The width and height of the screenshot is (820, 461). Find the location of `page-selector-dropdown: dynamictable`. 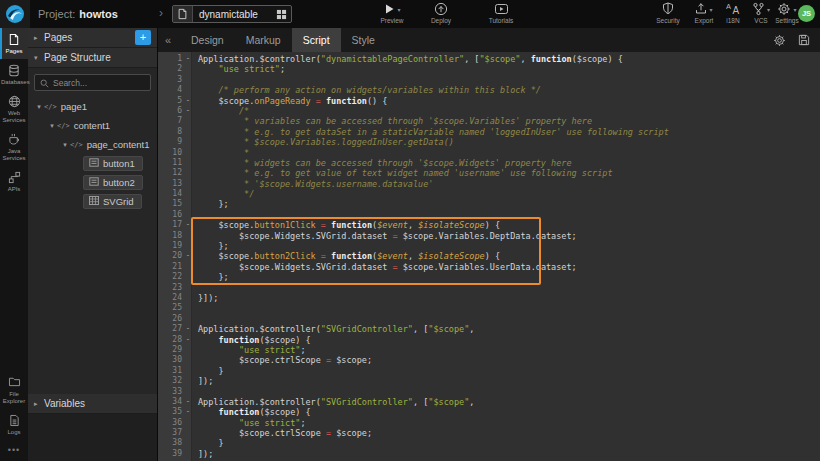

page-selector-dropdown: dynamictable is located at coordinates (232, 14).